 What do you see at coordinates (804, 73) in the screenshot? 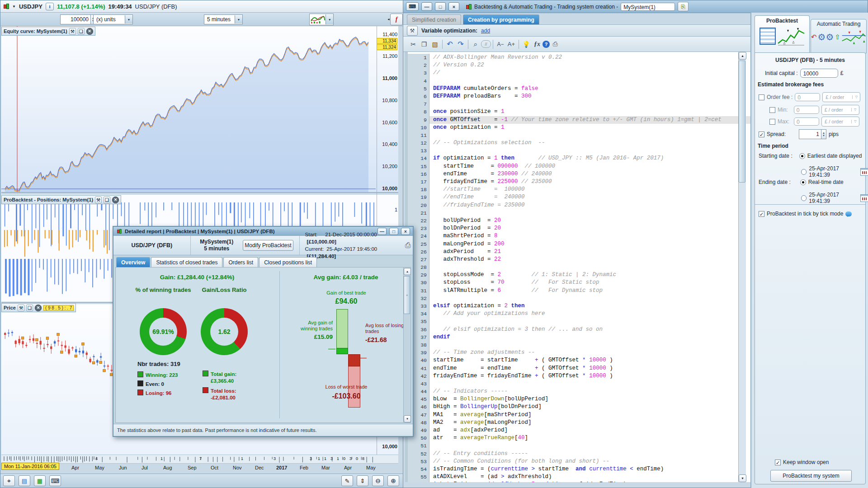
I see `initial-capital-row: Initial capital : 10000 £` at bounding box center [804, 73].